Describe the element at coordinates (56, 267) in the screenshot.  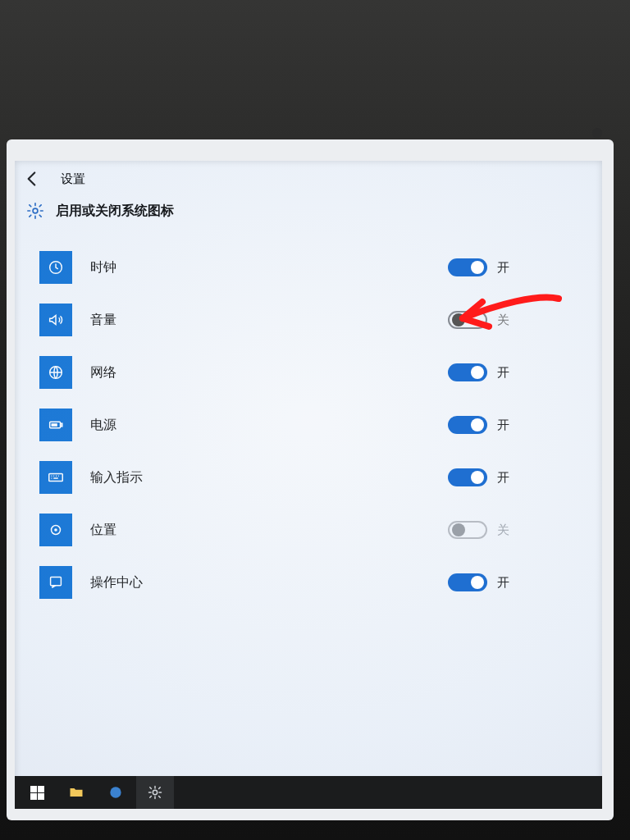
I see `clock-icon` at that location.